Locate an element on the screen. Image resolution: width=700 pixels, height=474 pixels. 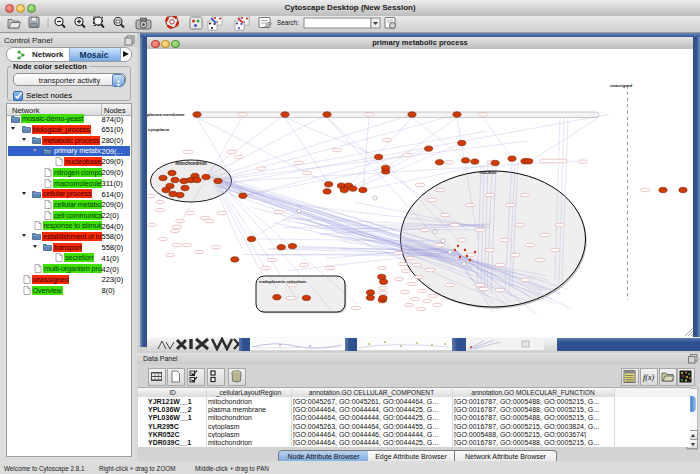
svg-text: mitochondrion is located at coordinates (191, 164).